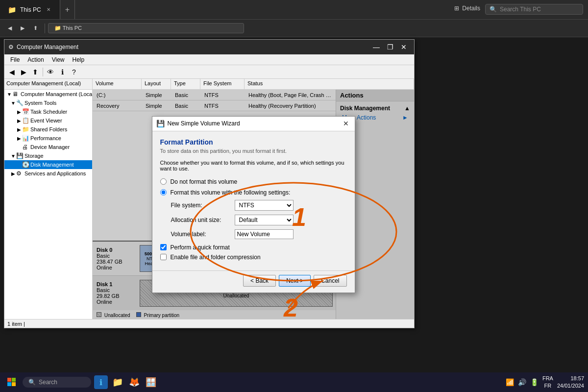  What do you see at coordinates (151, 382) in the screenshot?
I see `taskbar-icon-app: 🪟` at bounding box center [151, 382].